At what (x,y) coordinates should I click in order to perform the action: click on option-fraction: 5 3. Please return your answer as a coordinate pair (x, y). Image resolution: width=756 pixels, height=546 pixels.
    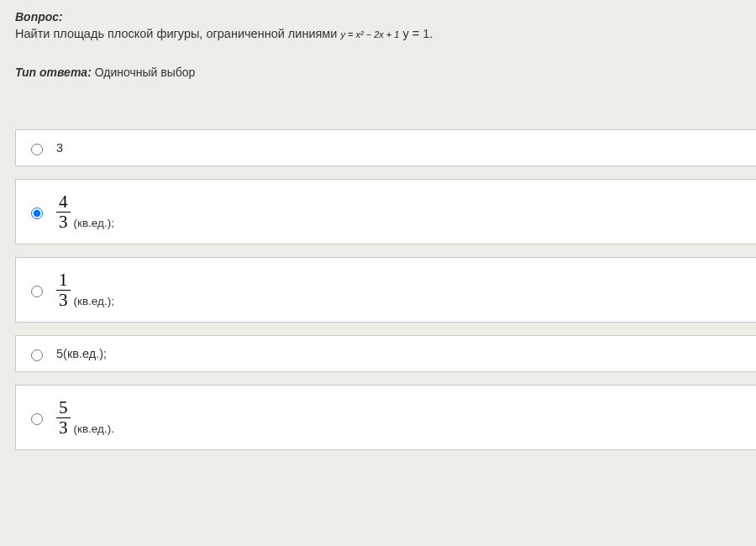
    Looking at the image, I should click on (64, 417).